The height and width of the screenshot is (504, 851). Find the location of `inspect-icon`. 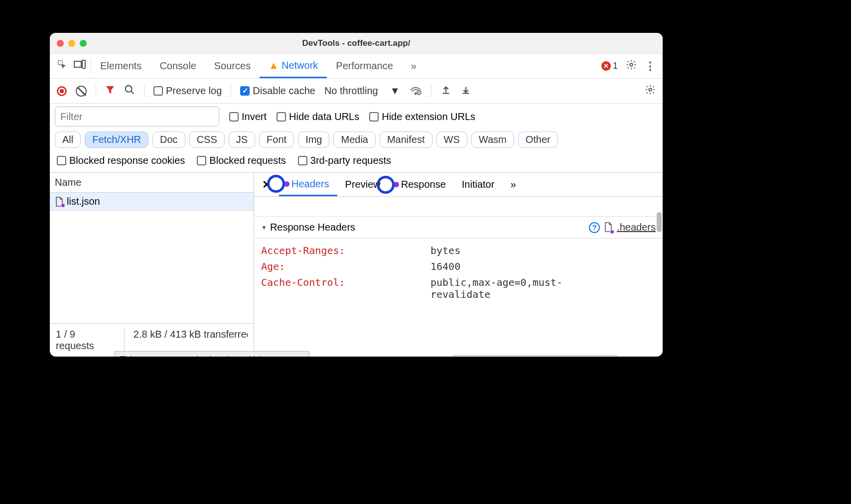

inspect-icon is located at coordinates (62, 66).